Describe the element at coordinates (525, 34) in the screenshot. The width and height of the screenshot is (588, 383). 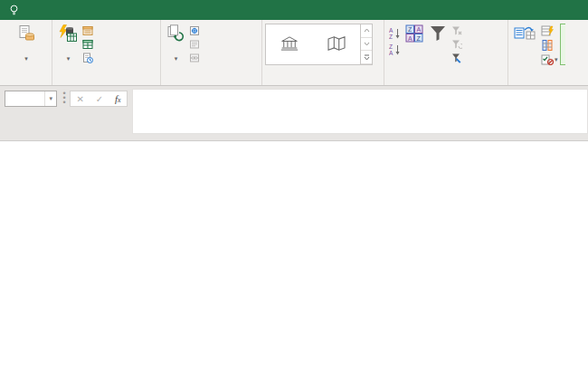
I see `text-to-columns-icon` at that location.